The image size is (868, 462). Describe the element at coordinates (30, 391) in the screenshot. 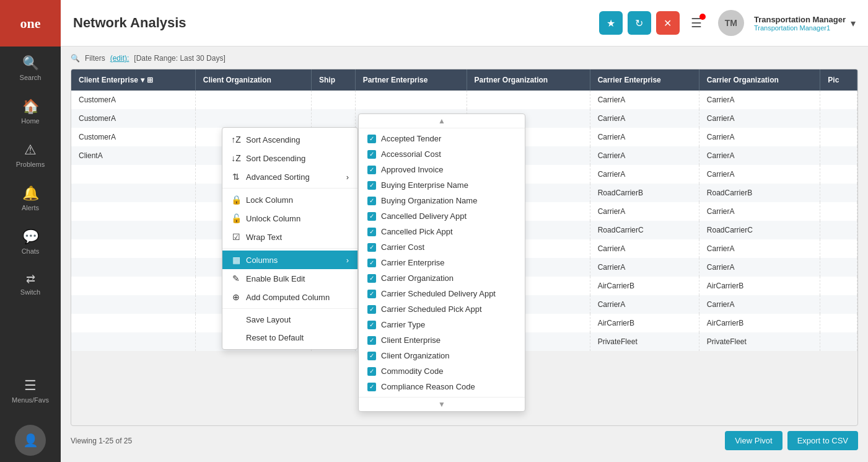

I see `sidebar-item-menus: ☰ Menus/Favs` at that location.